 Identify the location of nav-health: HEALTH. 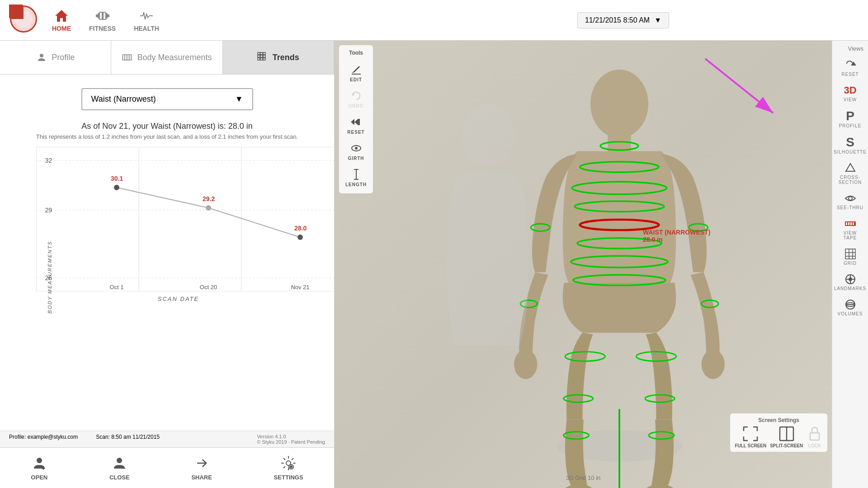
(146, 20).